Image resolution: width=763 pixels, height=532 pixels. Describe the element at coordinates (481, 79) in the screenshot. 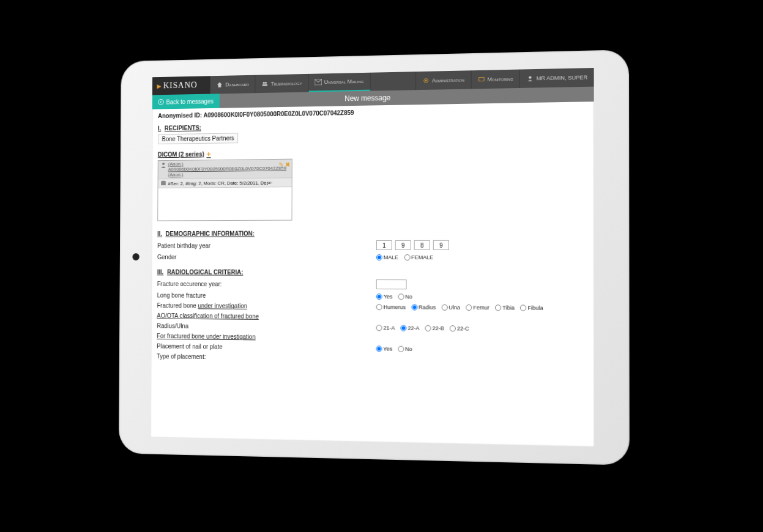

I see `monitor-icon` at that location.